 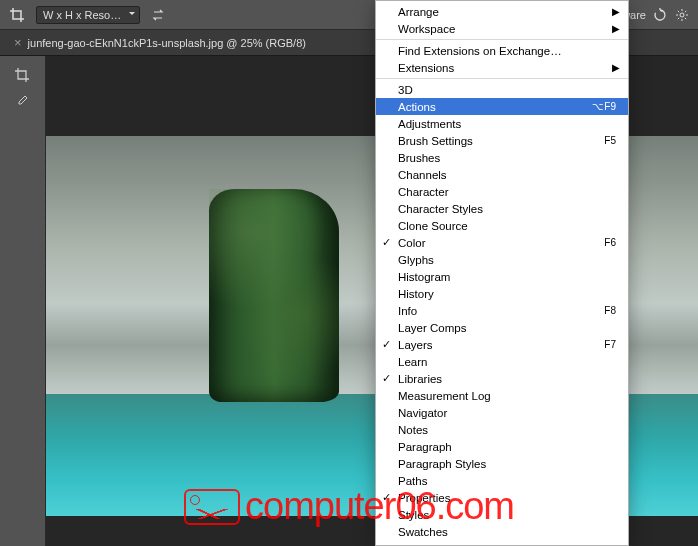 I want to click on menu-item-label: Find Extensions on Exchange…, so click(x=480, y=51).